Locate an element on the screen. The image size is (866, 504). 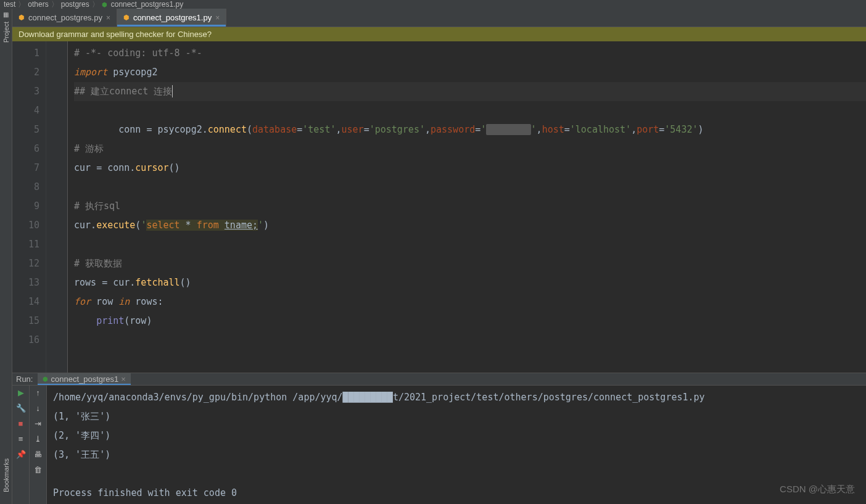
print-icon: 🖶 is located at coordinates (38, 454).